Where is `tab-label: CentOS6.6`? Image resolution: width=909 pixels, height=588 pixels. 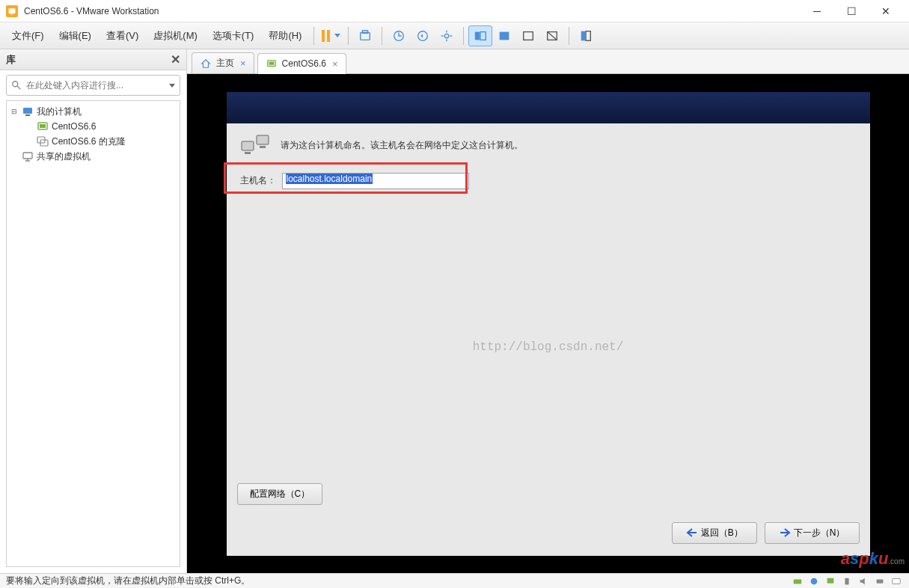
tab-label: CentOS6.6 is located at coordinates (304, 64).